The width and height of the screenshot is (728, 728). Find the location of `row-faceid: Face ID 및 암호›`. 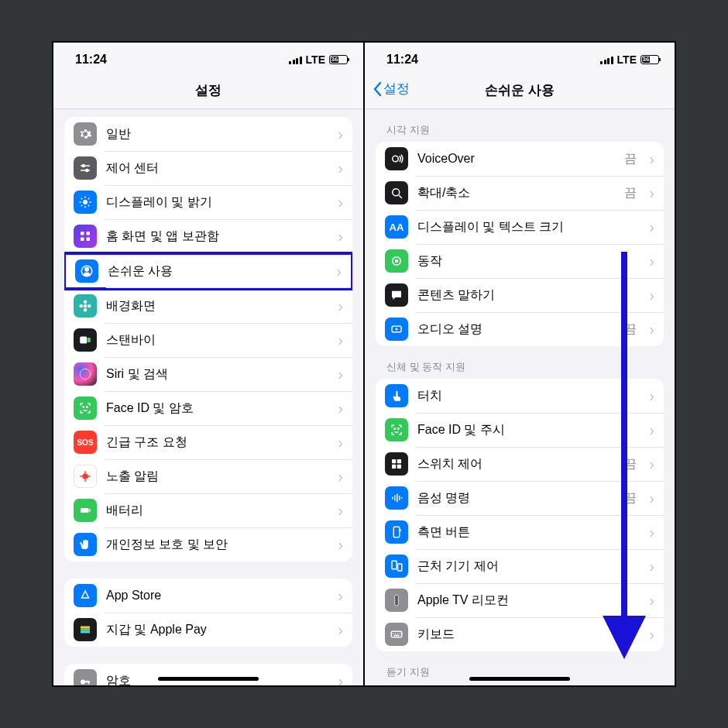

row-faceid: Face ID 및 암호› is located at coordinates (208, 408).